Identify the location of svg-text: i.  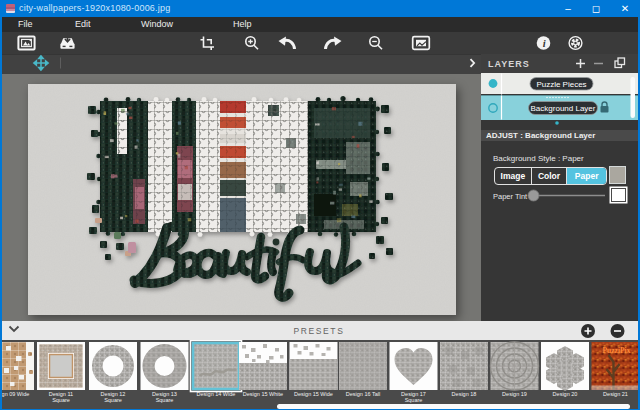
(544, 44).